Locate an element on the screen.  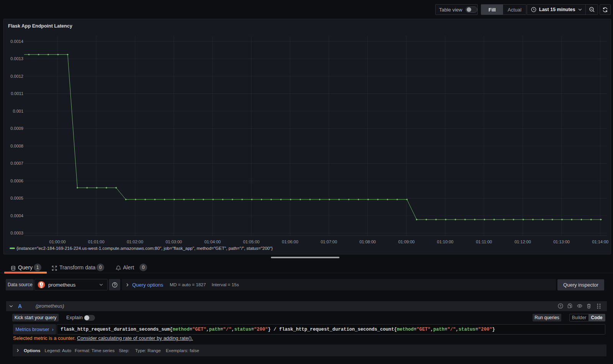
svg-text: 01:08:00 is located at coordinates (368, 242).